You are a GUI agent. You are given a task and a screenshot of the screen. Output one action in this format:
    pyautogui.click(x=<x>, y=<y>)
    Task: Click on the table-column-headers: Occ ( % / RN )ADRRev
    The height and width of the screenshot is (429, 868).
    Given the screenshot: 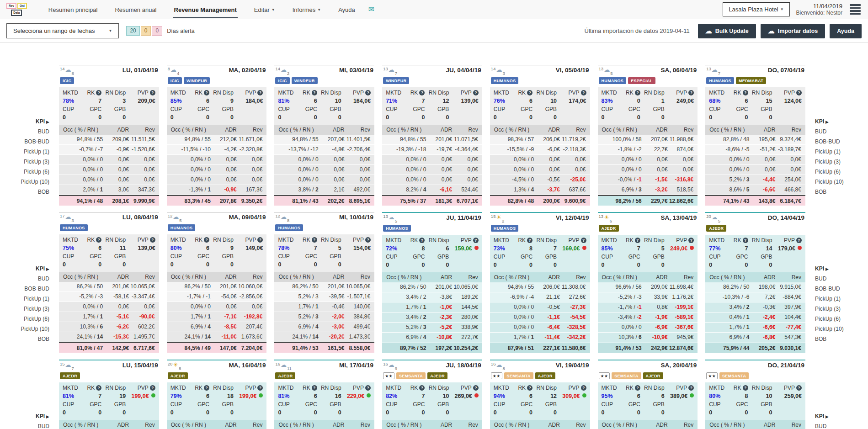 What is the action you would take?
    pyautogui.click(x=109, y=130)
    